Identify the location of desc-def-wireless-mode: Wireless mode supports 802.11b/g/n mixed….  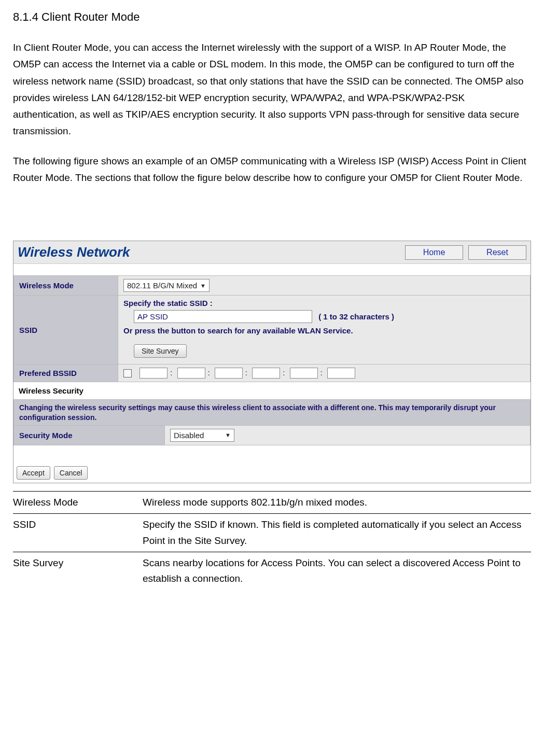
(337, 502).